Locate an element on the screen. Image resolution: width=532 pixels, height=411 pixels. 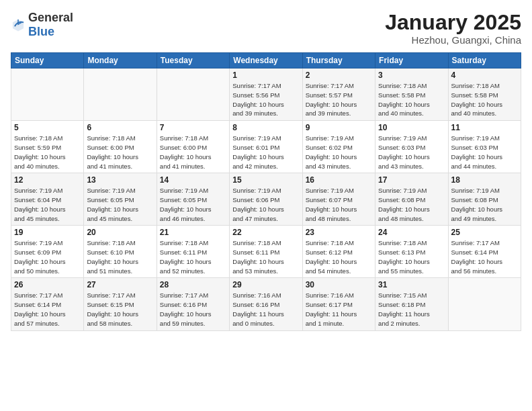
day-number: 22 is located at coordinates (266, 232).